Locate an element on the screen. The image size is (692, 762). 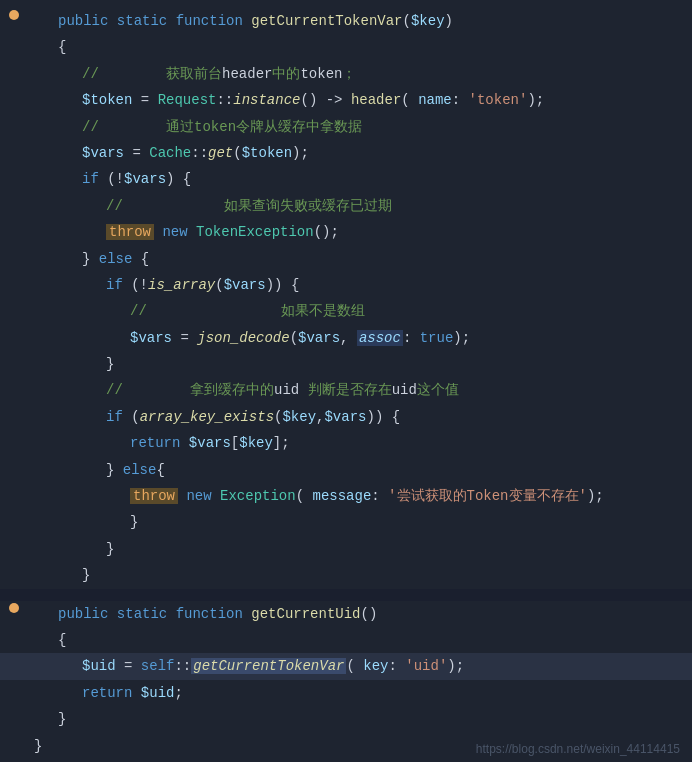
token: 如果查询失败或缓存已过期 is located at coordinates (308, 206).